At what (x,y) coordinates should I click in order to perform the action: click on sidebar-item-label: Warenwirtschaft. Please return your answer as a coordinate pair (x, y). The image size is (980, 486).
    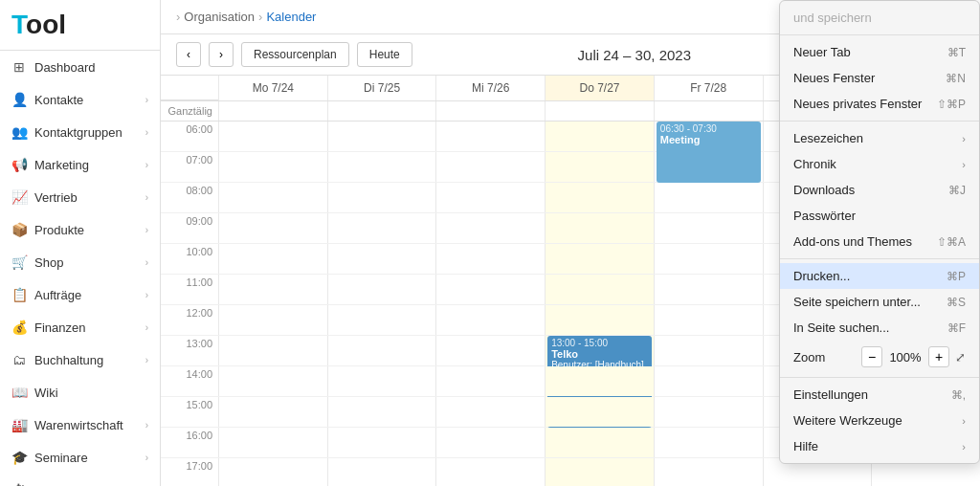
    Looking at the image, I should click on (78, 425).